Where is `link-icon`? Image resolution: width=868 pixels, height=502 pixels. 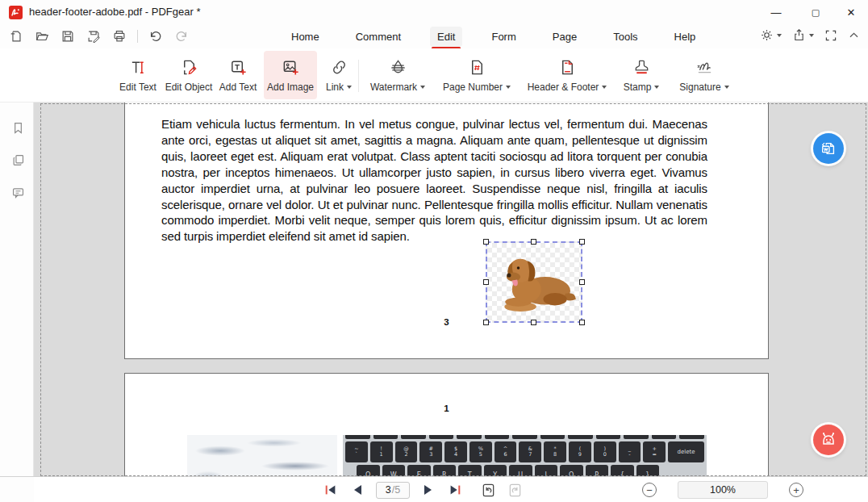
link-icon is located at coordinates (339, 67).